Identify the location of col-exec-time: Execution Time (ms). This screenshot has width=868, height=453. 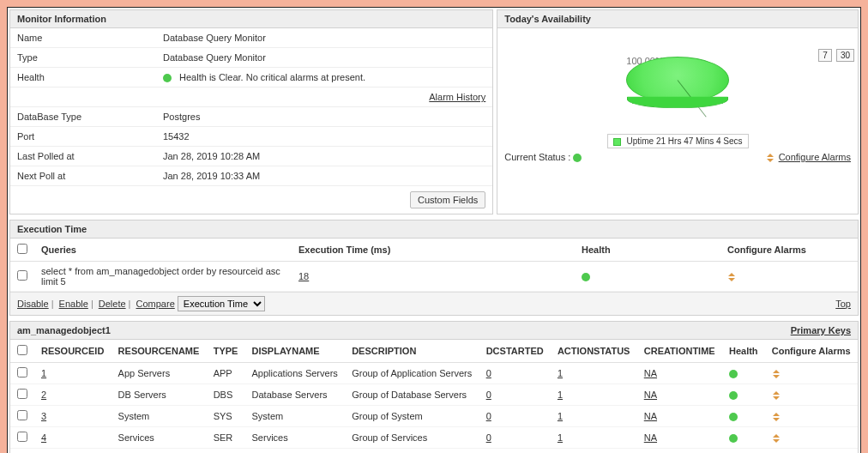
(433, 251).